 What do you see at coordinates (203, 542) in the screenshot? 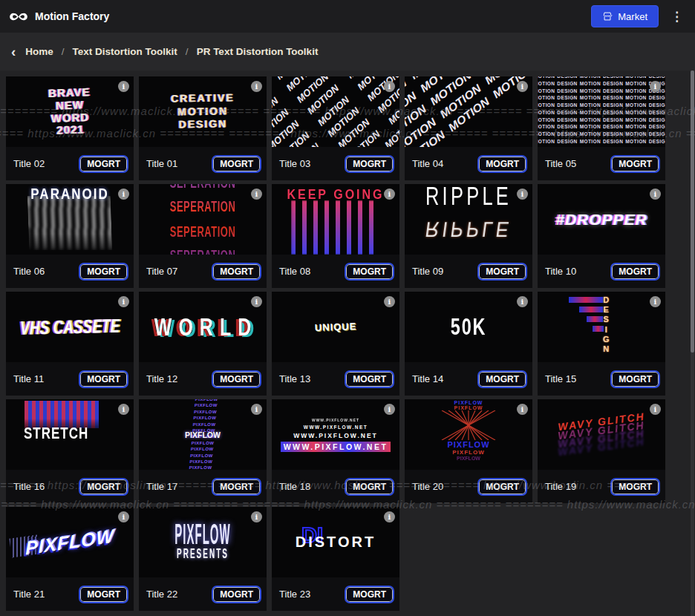
I see `template-thumbnail: PIXFLOW PRESENTS i` at bounding box center [203, 542].